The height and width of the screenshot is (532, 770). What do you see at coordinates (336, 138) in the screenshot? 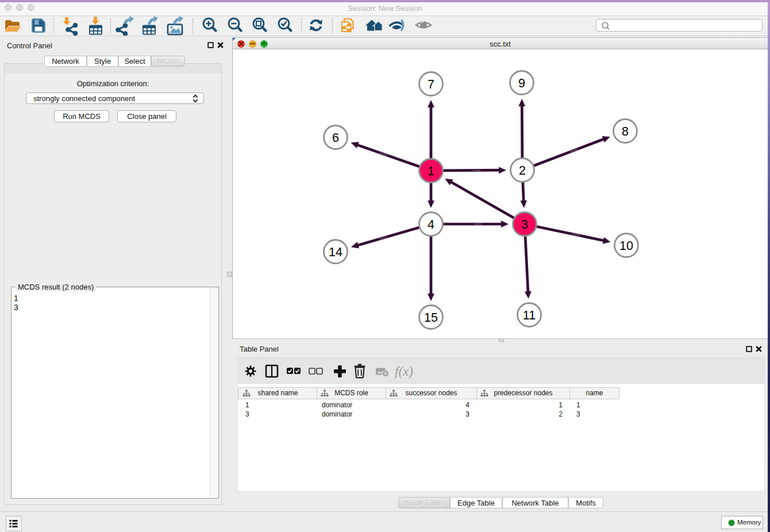
I see `svg-text: 6` at bounding box center [336, 138].